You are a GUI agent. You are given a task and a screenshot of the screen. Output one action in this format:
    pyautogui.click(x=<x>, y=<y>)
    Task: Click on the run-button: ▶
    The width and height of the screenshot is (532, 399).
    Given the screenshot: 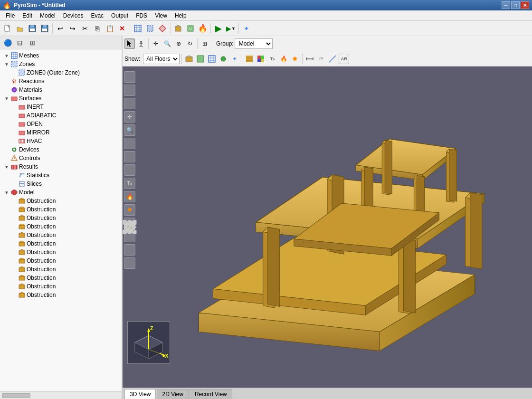 What is the action you would take?
    pyautogui.click(x=218, y=28)
    